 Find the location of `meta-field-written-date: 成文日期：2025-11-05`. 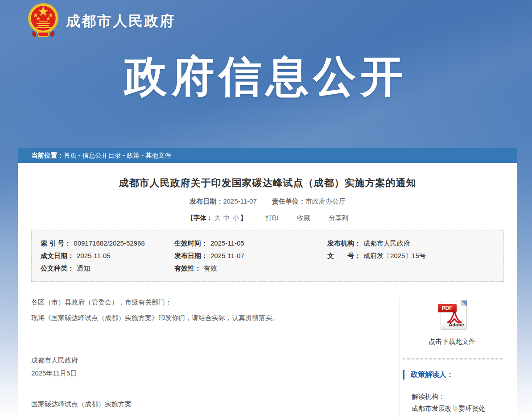

meta-field-written-date: 成文日期：2025-11-05 is located at coordinates (107, 256).